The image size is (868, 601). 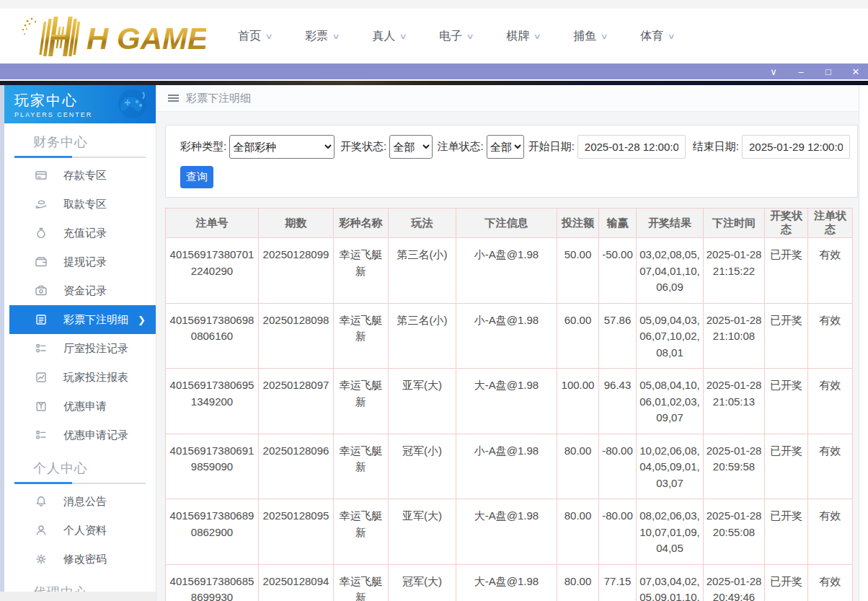 I want to click on nav-item-sports: 体育∨, so click(x=657, y=36).